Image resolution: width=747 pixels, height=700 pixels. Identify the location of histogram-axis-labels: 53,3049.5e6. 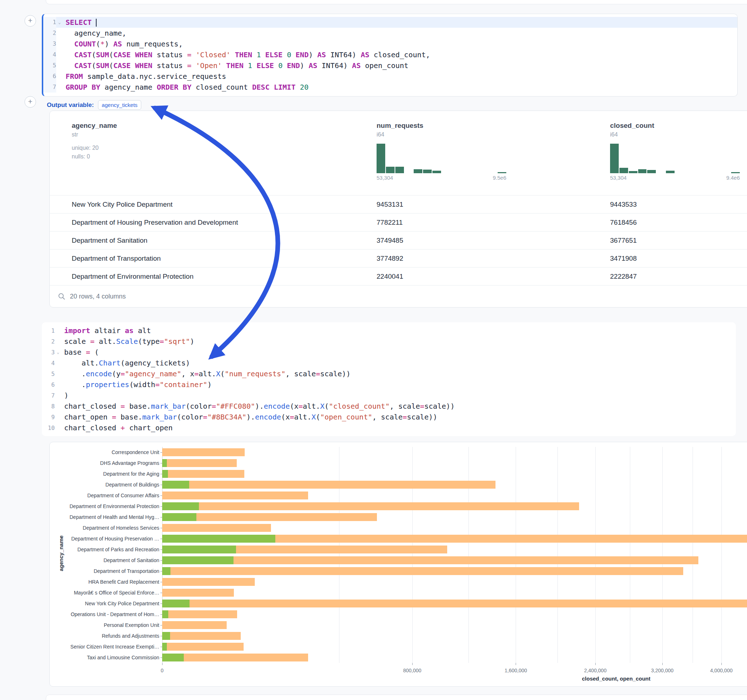
(441, 178).